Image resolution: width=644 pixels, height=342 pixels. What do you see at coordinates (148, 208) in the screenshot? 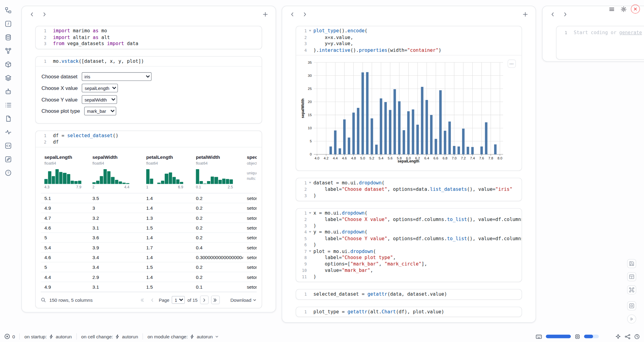
I see `table-row: 4.931.40.2setosa` at bounding box center [148, 208].